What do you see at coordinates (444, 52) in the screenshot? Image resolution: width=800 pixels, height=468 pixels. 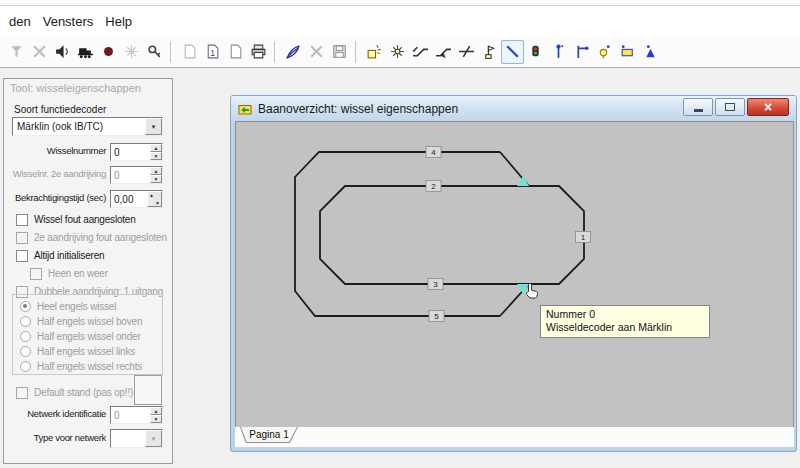 I see `track-arrow-icon` at bounding box center [444, 52].